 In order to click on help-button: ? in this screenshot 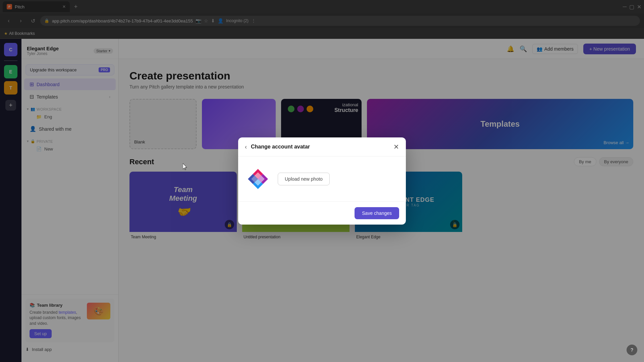, I will do `click(632, 350)`.